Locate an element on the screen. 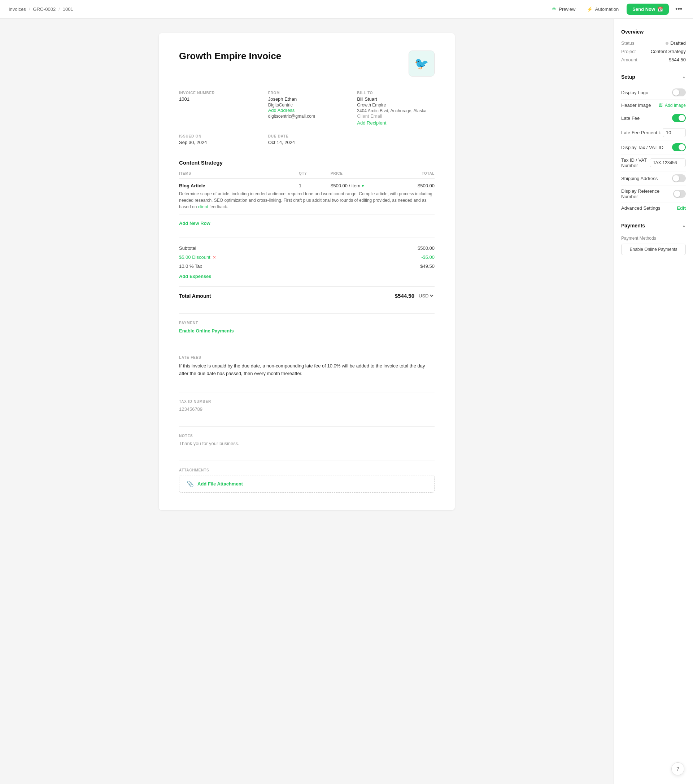 The height and width of the screenshot is (784, 693). amount-row: Amount $544.50 is located at coordinates (653, 60).